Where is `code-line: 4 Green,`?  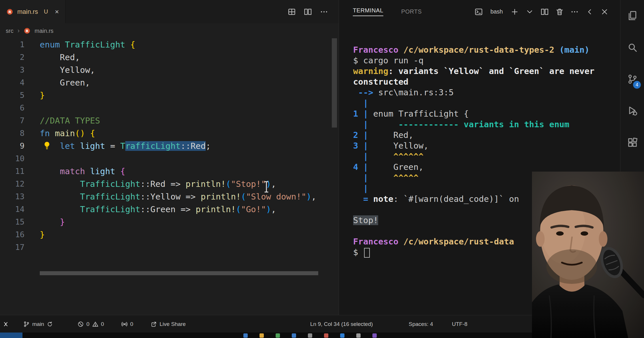 code-line: 4 Green, is located at coordinates (169, 83).